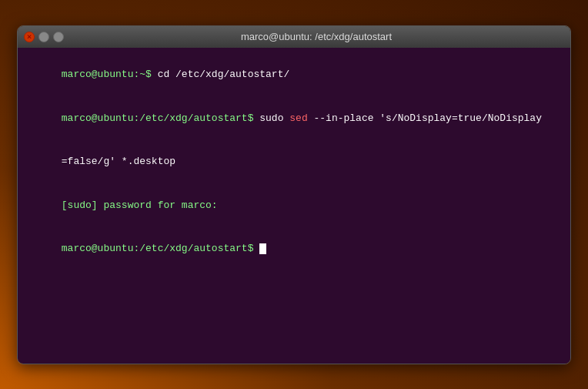 This screenshot has width=588, height=389. Describe the element at coordinates (294, 75) in the screenshot. I see `terminal-line-1: marco@ubuntu:~$ cd /etc/xdg/autostart/` at that location.